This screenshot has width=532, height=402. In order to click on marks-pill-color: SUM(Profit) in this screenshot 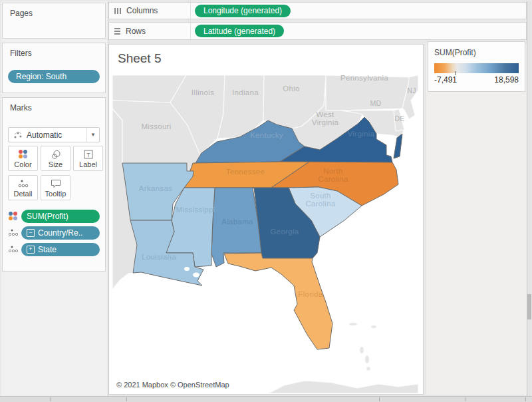, I will do `click(53, 216)`.